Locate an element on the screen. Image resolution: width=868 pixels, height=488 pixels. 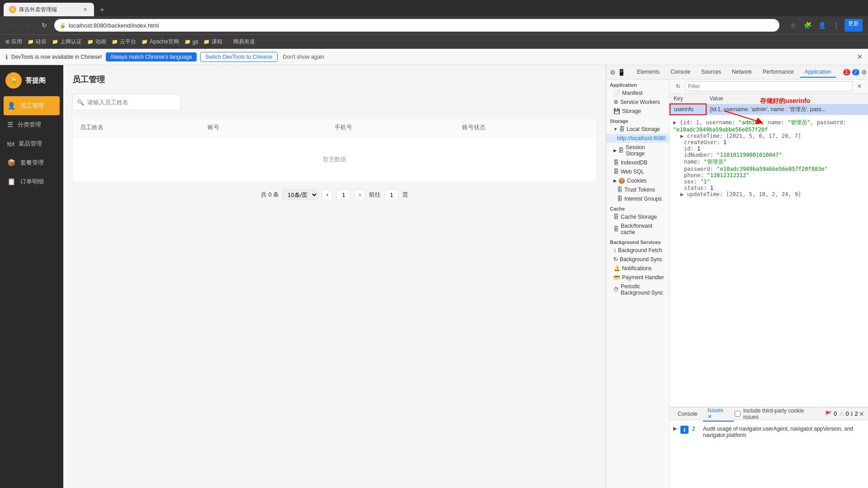
nav-web-sql: 🗄 Web SQL is located at coordinates (637, 172).